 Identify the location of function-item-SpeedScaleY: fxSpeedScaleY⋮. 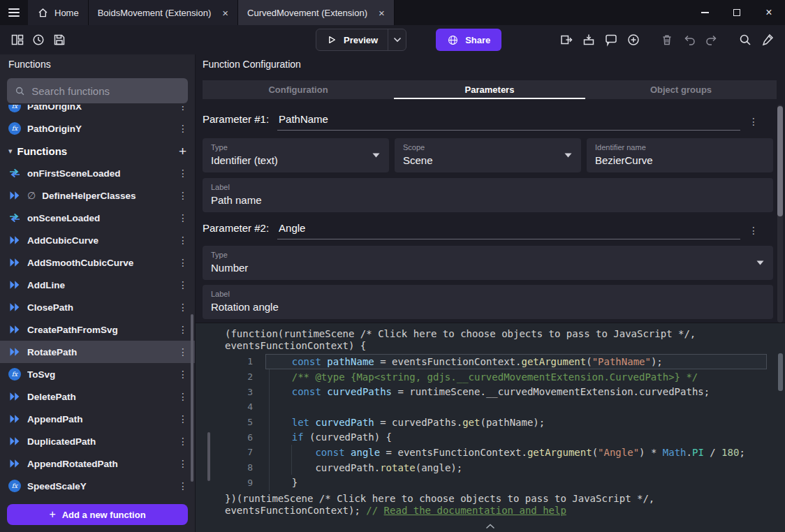
(98, 486).